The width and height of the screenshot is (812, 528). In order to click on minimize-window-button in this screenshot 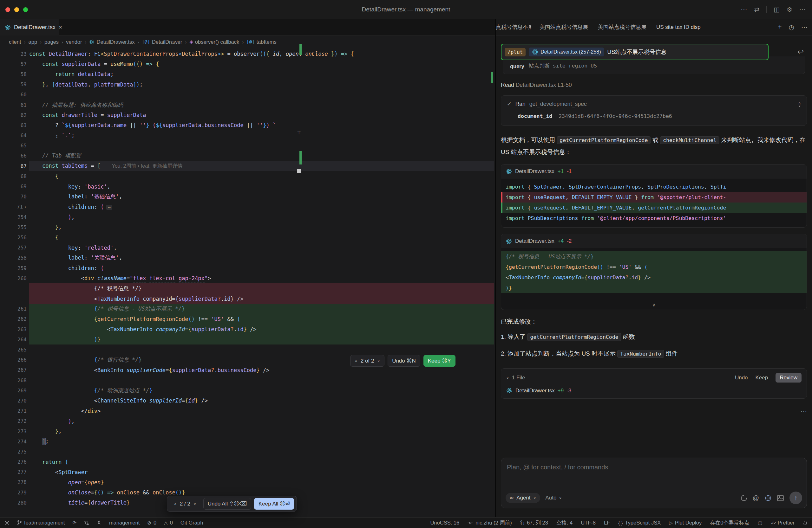, I will do `click(17, 10)`.